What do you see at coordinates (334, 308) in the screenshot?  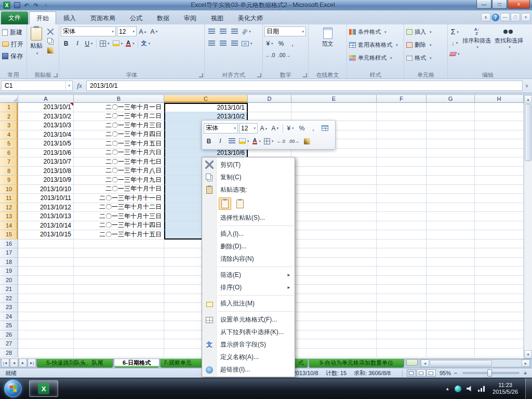 I see `cell-E23` at bounding box center [334, 308].